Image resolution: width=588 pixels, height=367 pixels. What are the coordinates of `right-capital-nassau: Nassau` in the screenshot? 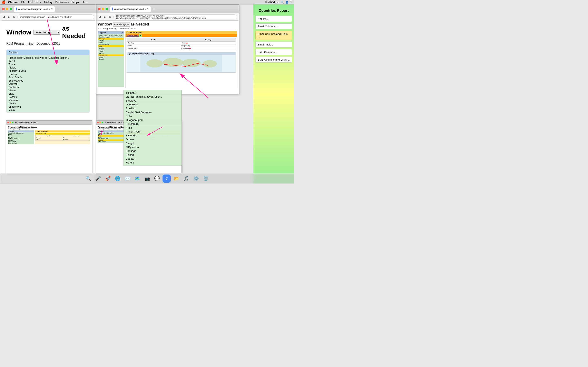 It's located at (111, 53).